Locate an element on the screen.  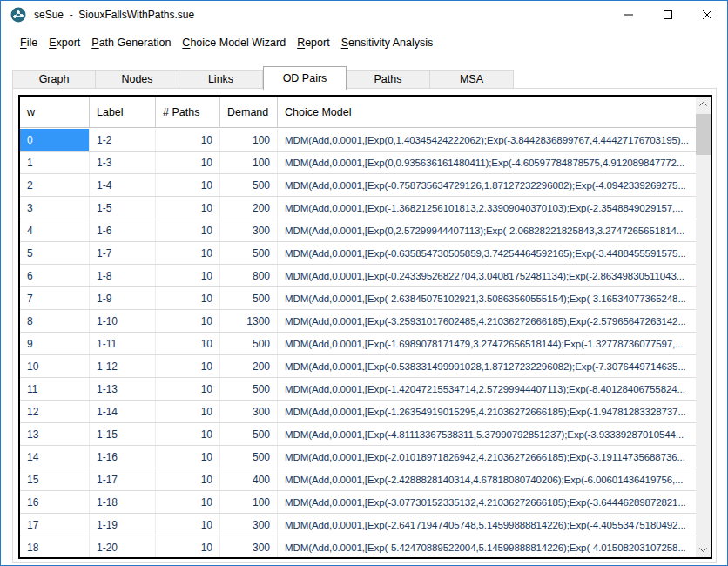
cell-demand: 800 is located at coordinates (249, 275).